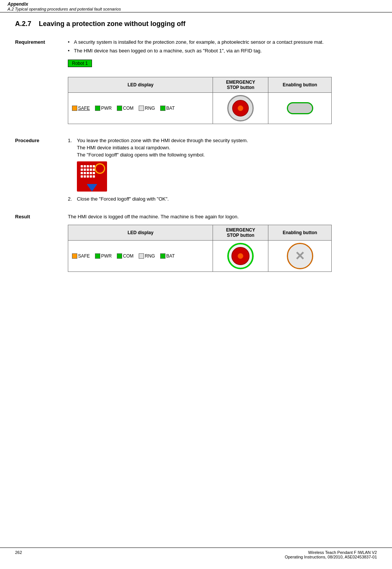 The height and width of the screenshot is (569, 392). What do you see at coordinates (170, 256) in the screenshot?
I see `bat2-label: BAT` at bounding box center [170, 256].